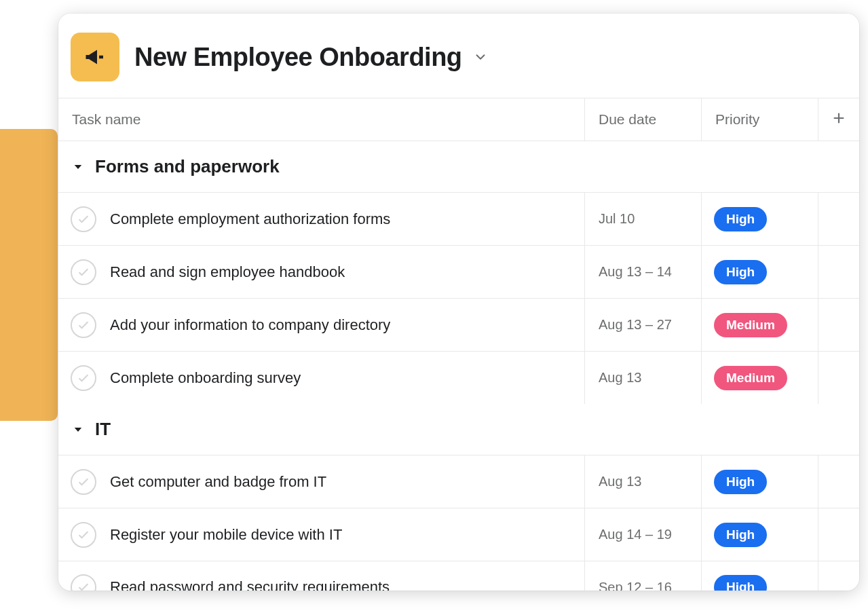 Image resolution: width=868 pixels, height=615 pixels. What do you see at coordinates (635, 272) in the screenshot?
I see `due-date-value: Aug 13 – 14` at bounding box center [635, 272].